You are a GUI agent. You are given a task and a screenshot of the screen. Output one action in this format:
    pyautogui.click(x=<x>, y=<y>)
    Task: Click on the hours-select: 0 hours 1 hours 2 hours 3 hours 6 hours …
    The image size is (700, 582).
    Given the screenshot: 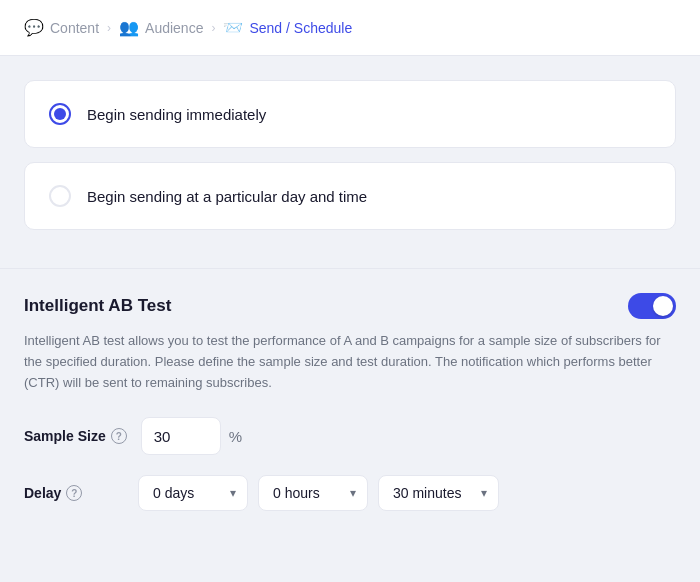 What is the action you would take?
    pyautogui.click(x=313, y=493)
    